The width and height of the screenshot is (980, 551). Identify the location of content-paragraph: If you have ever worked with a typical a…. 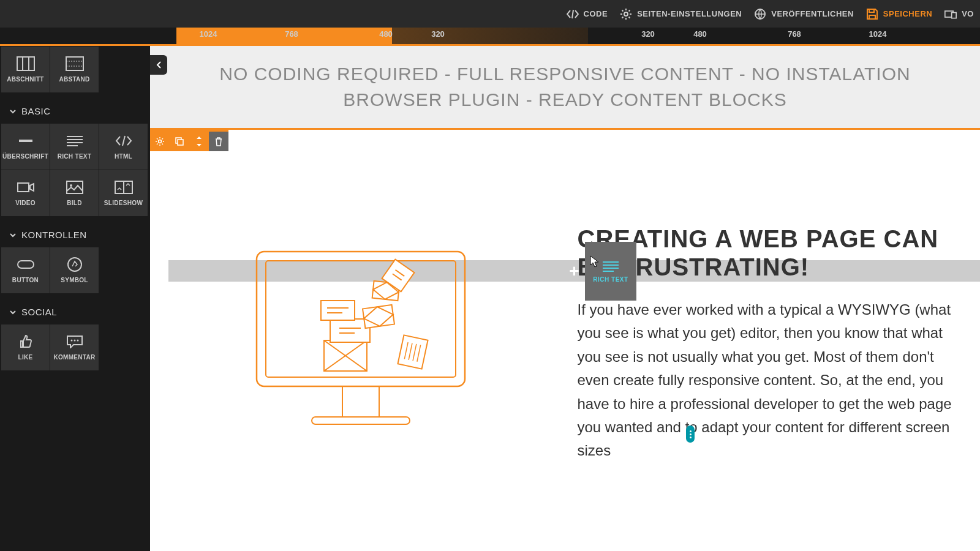
(770, 381).